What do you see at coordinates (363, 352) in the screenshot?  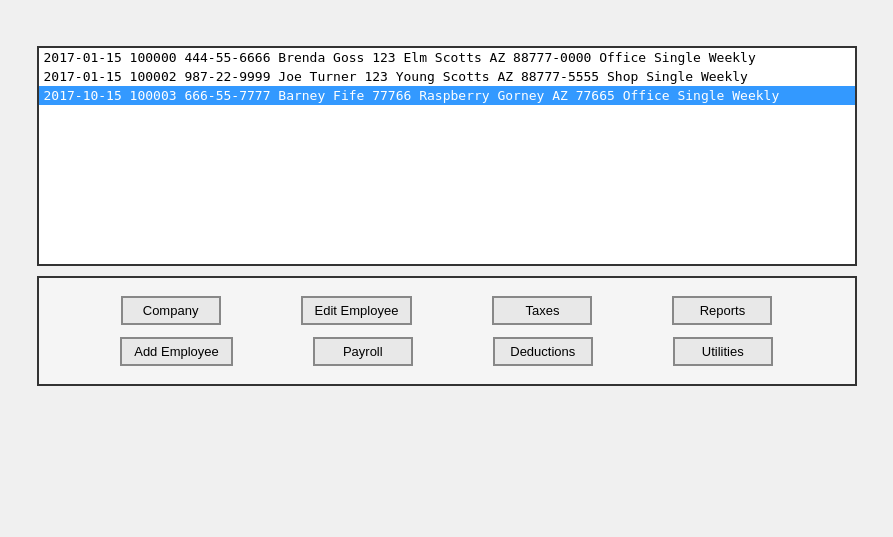 I see `payroll-button: Payroll` at bounding box center [363, 352].